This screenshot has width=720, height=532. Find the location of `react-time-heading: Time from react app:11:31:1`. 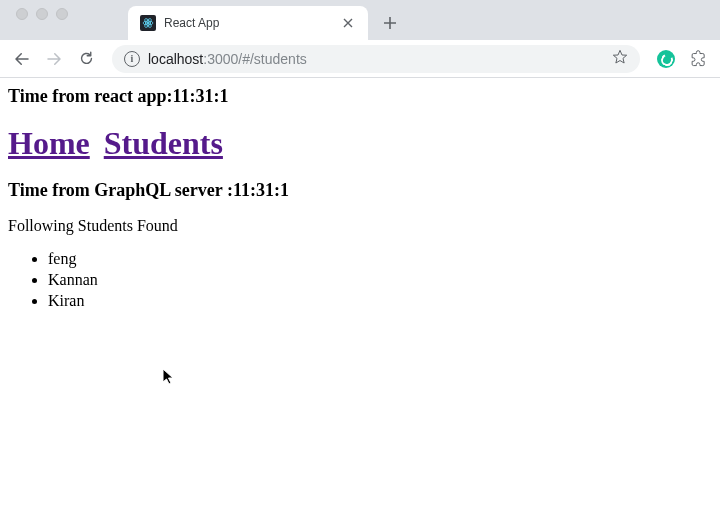

react-time-heading: Time from react app:11:31:1 is located at coordinates (360, 96).